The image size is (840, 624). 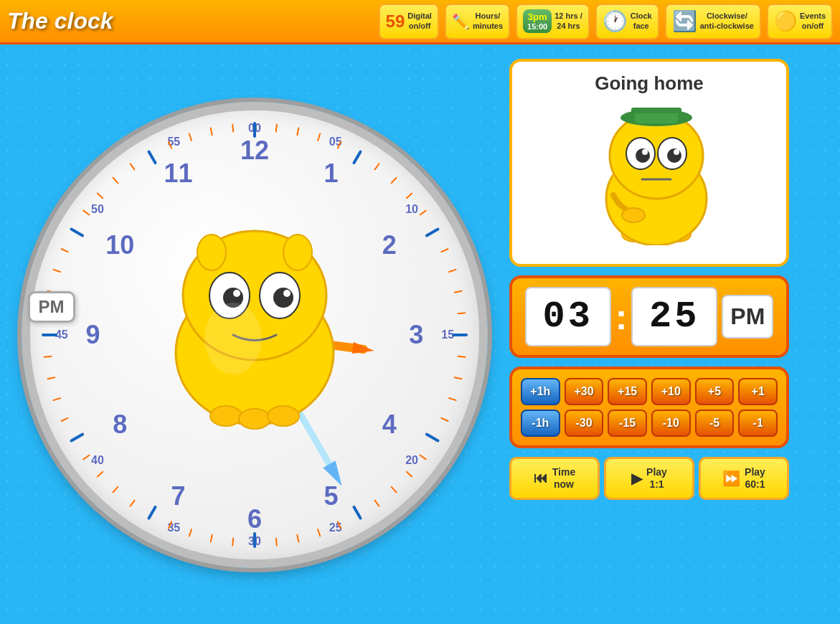 I want to click on events-toggle-button: 🟡 Events on/off, so click(x=800, y=22).